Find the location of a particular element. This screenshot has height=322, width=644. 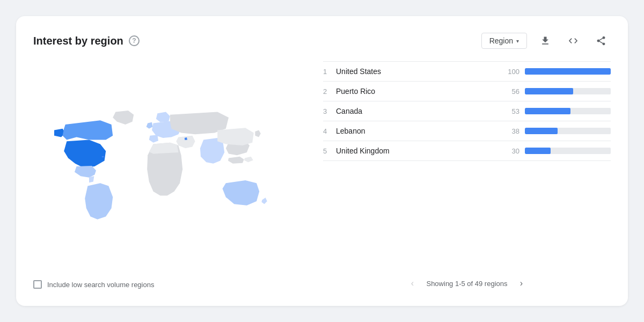

embed-icon is located at coordinates (573, 41).